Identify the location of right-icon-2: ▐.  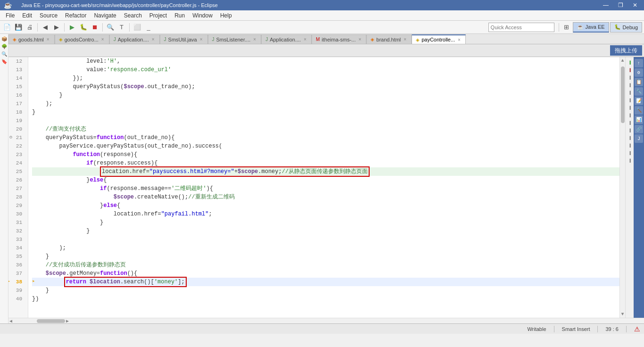
(630, 70).